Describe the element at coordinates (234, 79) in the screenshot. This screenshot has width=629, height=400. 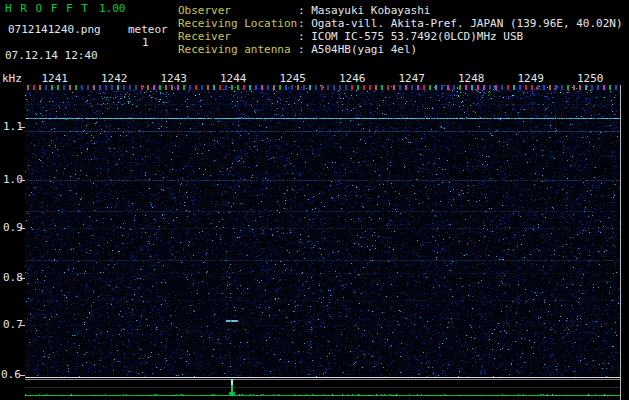
I see `x-axis-tick-label: 1244` at that location.